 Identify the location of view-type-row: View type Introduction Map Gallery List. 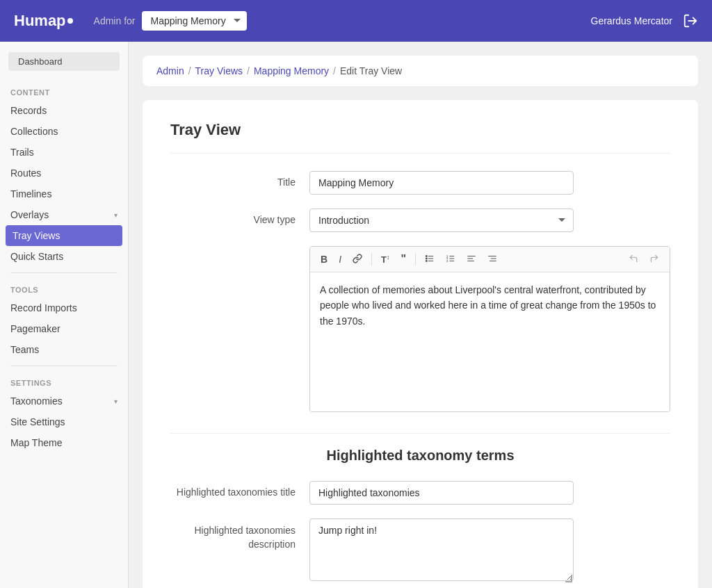
(420, 220).